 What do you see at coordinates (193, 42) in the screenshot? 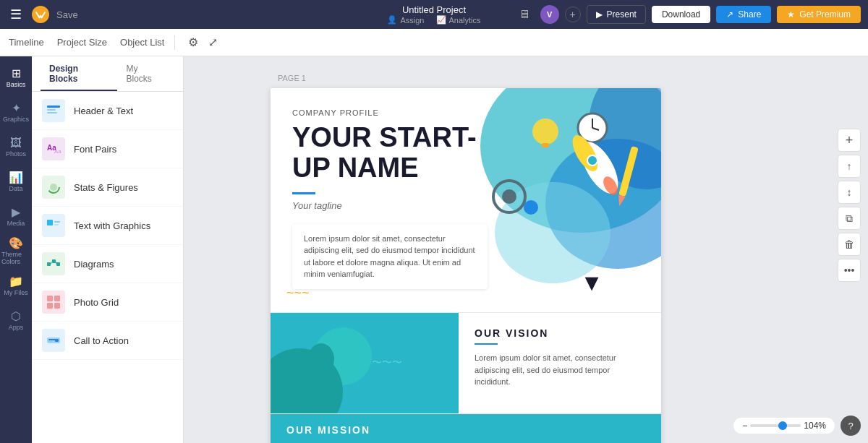
I see `settings-icon: ⚙` at bounding box center [193, 42].